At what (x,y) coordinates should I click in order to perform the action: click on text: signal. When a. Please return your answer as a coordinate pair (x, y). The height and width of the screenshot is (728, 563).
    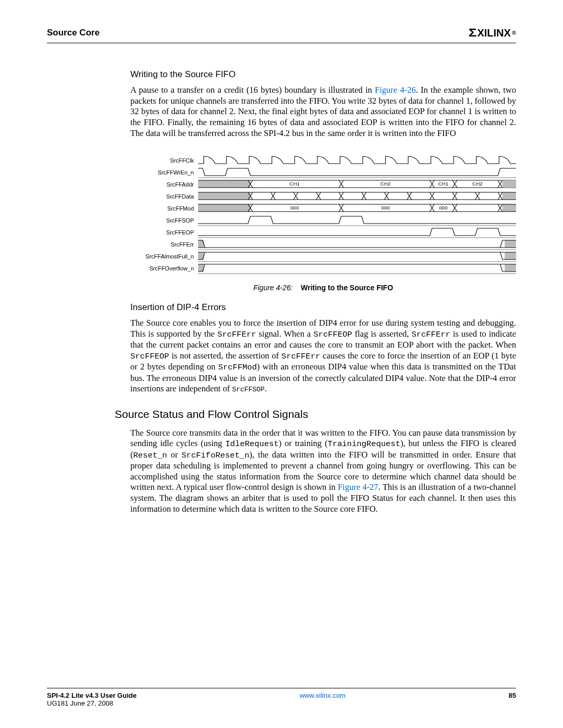
    Looking at the image, I should click on (285, 334).